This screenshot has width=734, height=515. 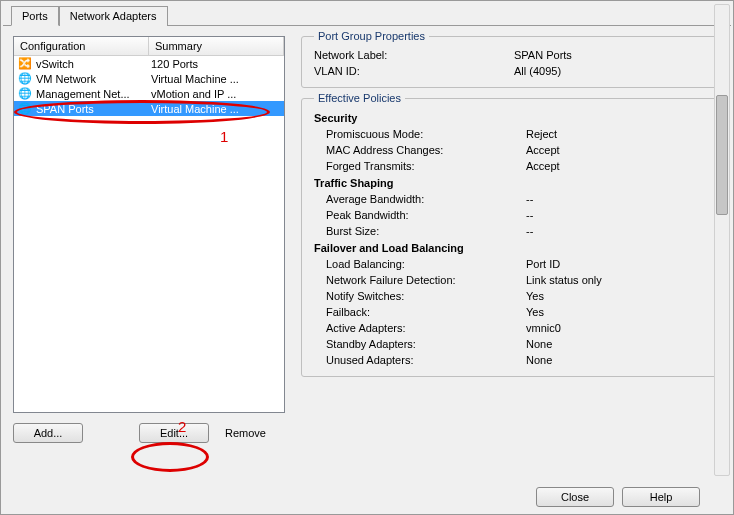 What do you see at coordinates (216, 46) in the screenshot?
I see `col-summary: Summary` at bounding box center [216, 46].